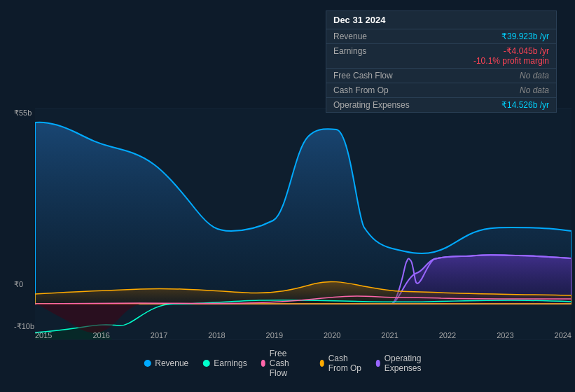  I want to click on tooltip-revenue: Revenue ₹39.923b /yr, so click(441, 36).